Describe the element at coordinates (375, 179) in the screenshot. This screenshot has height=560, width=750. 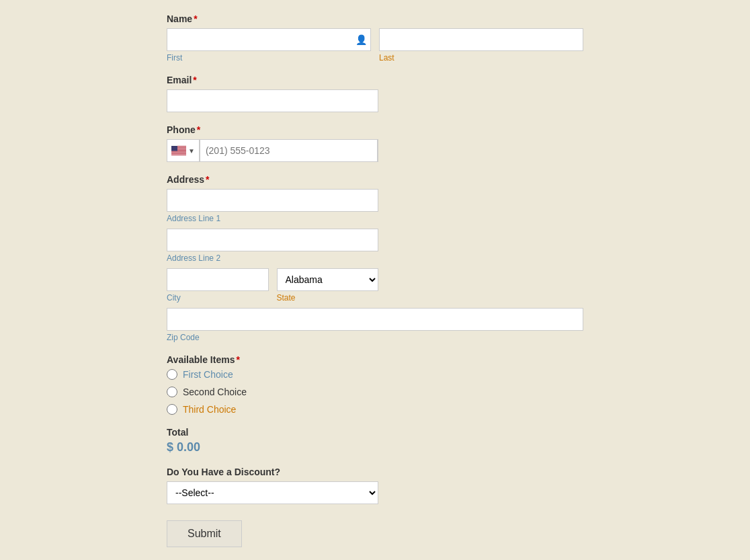
I see `address-label: Address*` at that location.